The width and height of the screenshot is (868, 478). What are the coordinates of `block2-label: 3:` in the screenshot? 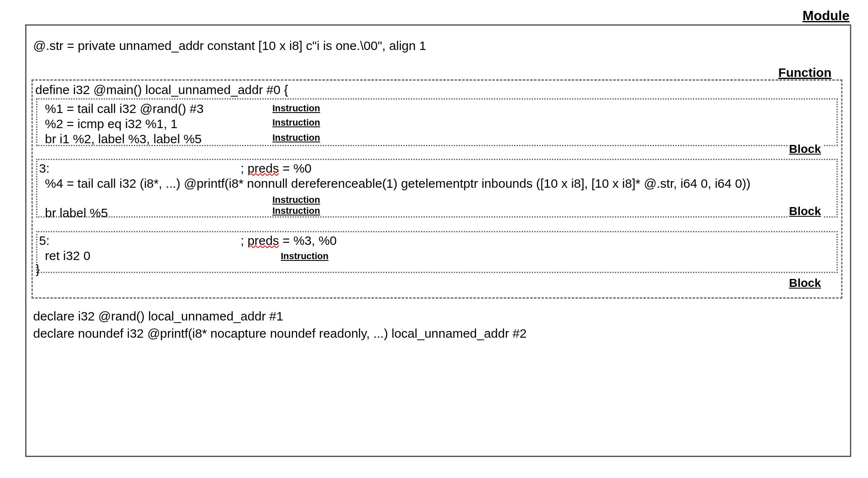 It's located at (44, 168).